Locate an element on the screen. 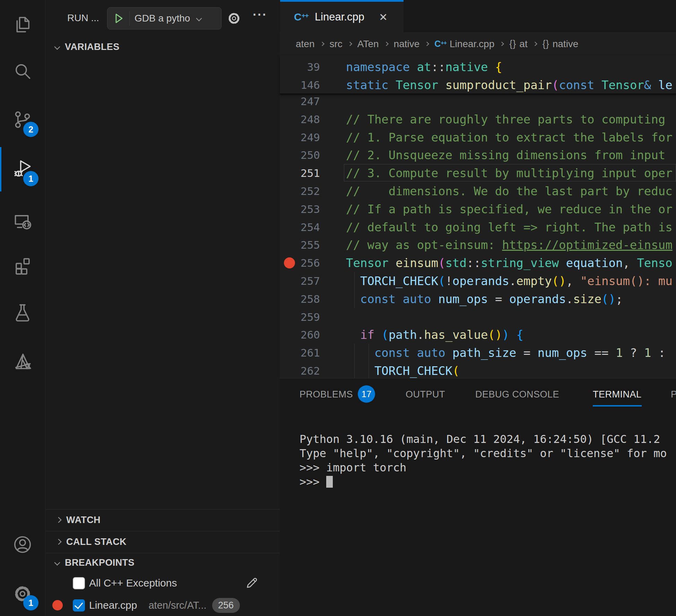 This screenshot has height=616, width=676. code-line-249: 249// 1. Parse equation to extract the l… is located at coordinates (478, 137).